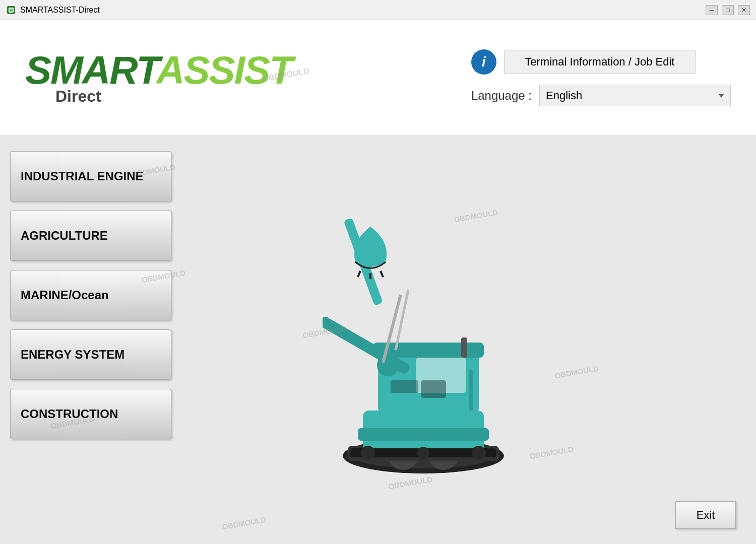  Describe the element at coordinates (159, 78) in the screenshot. I see `logo-area: SMARTASSIST Direct` at that location.